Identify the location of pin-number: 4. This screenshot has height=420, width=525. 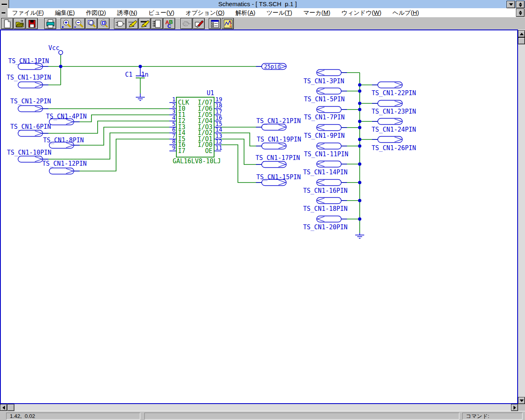
(174, 118).